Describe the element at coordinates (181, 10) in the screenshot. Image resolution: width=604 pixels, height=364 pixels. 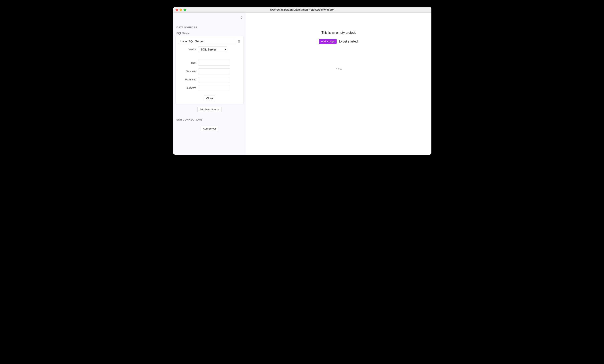
I see `minimize-window-button` at that location.